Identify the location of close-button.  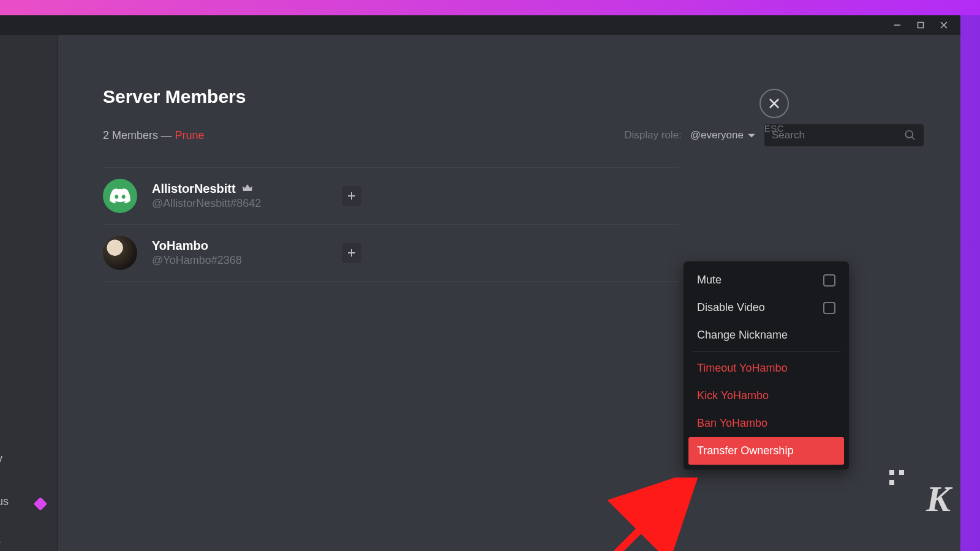
(774, 103).